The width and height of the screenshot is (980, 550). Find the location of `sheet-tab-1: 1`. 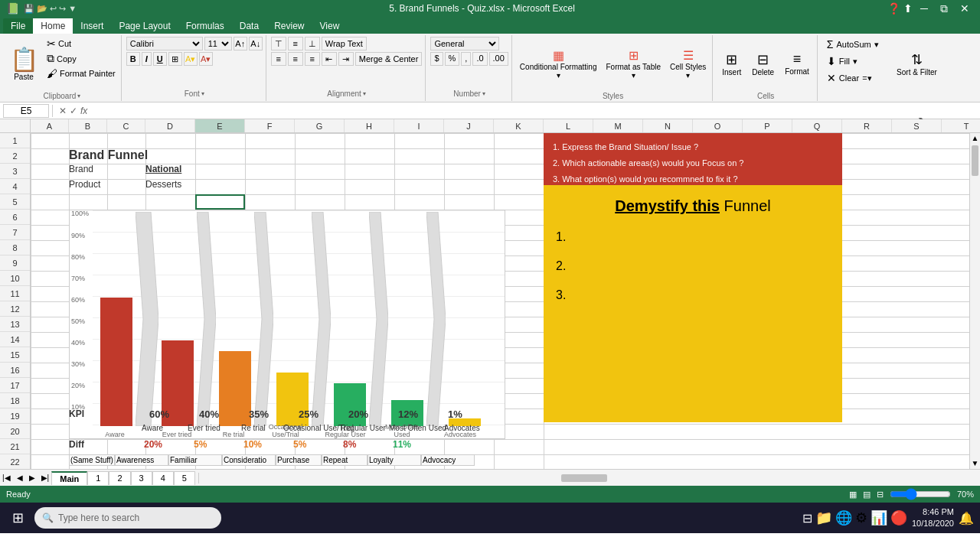

sheet-tab-1: 1 is located at coordinates (98, 478).